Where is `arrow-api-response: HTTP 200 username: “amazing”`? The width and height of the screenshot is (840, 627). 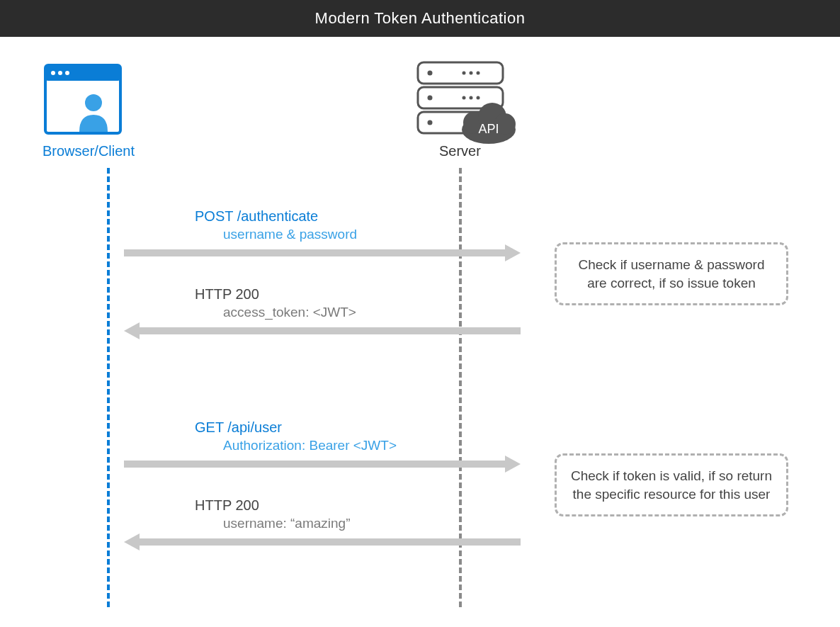 arrow-api-response: HTTP 200 username: “amazing” is located at coordinates (322, 542).